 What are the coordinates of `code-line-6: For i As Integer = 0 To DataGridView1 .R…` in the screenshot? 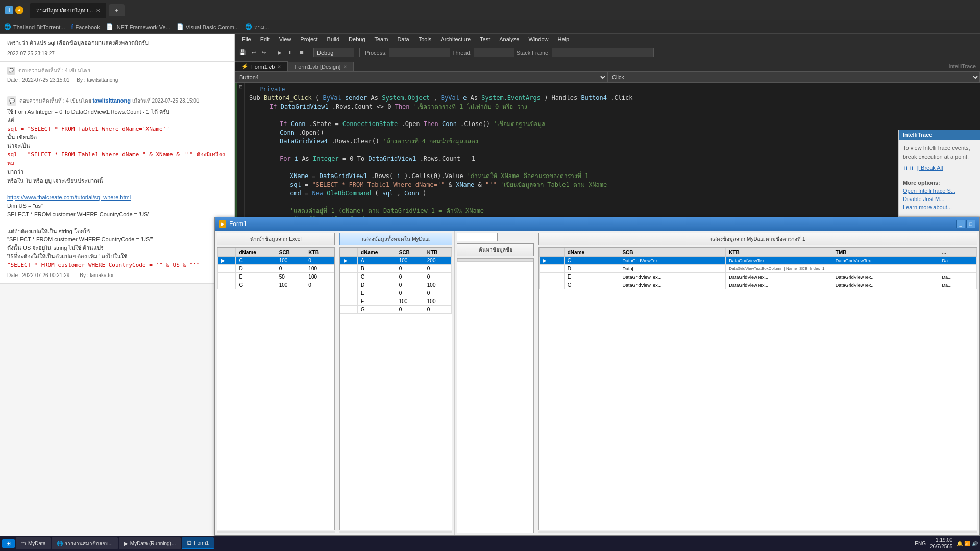 It's located at (628, 159).